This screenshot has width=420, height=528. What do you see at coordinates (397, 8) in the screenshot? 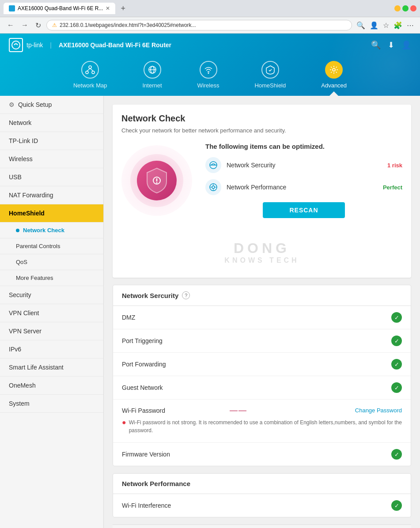
I see `minimize-button` at bounding box center [397, 8].